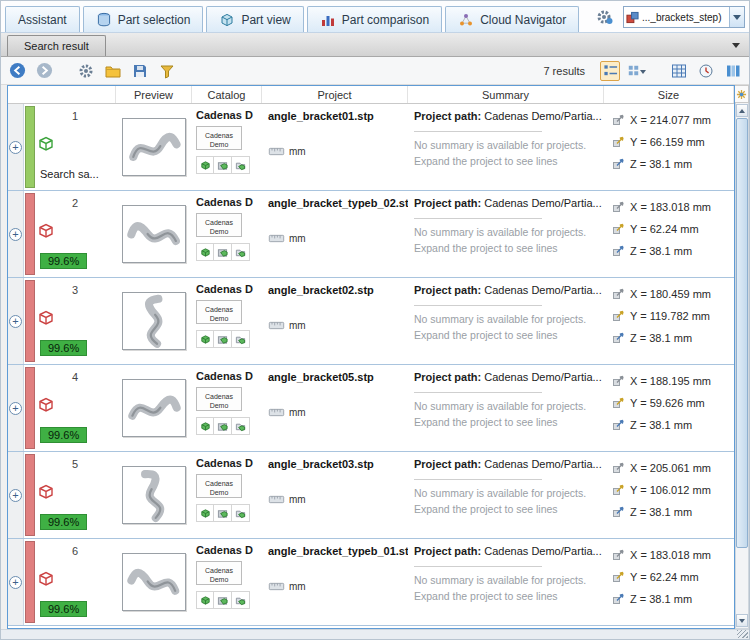  Describe the element at coordinates (16, 582) in the screenshot. I see `expand-cell: +` at that location.